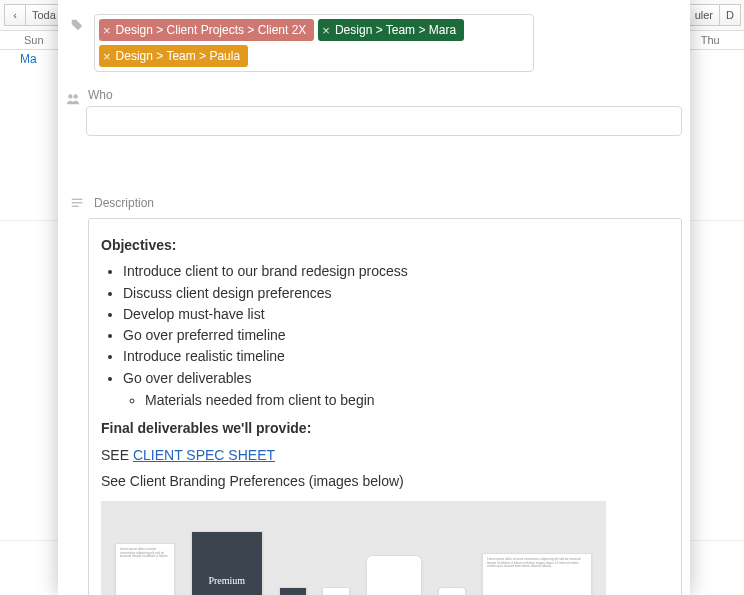 The image size is (744, 595). I want to click on see-line: SEE CLIENT SPEC SHEET, so click(385, 455).